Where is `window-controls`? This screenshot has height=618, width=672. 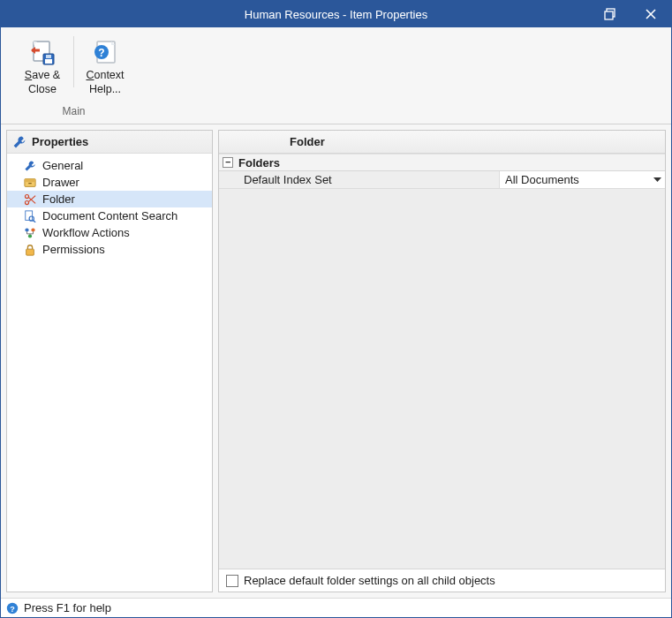
window-controls is located at coordinates (630, 14).